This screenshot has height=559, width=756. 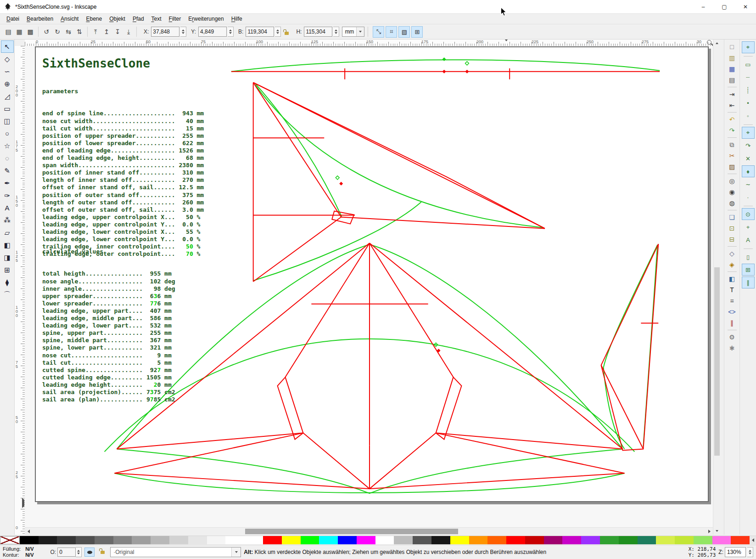 I want to click on zoom-page-button: ◍, so click(x=732, y=203).